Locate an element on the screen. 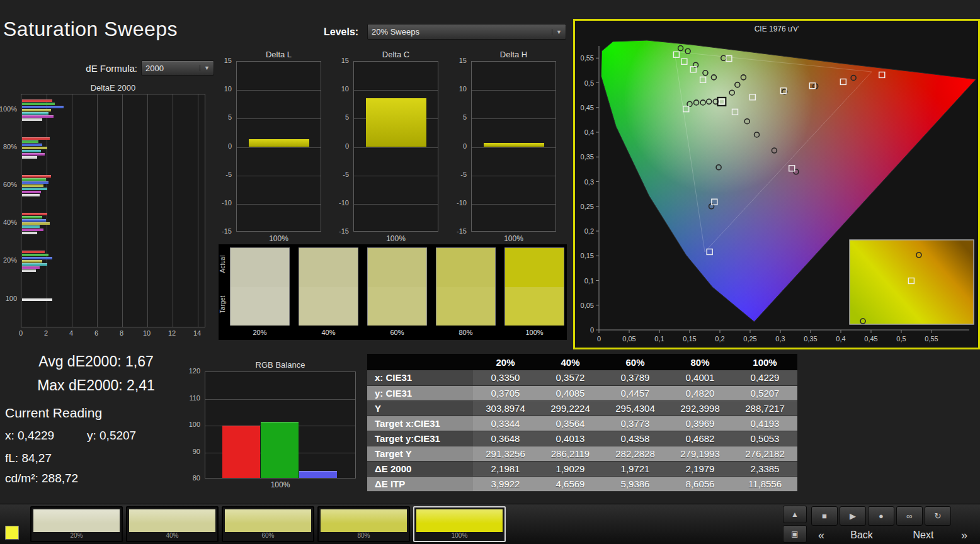 This screenshot has height=544, width=980. table-cell: 0,3773 is located at coordinates (635, 423).